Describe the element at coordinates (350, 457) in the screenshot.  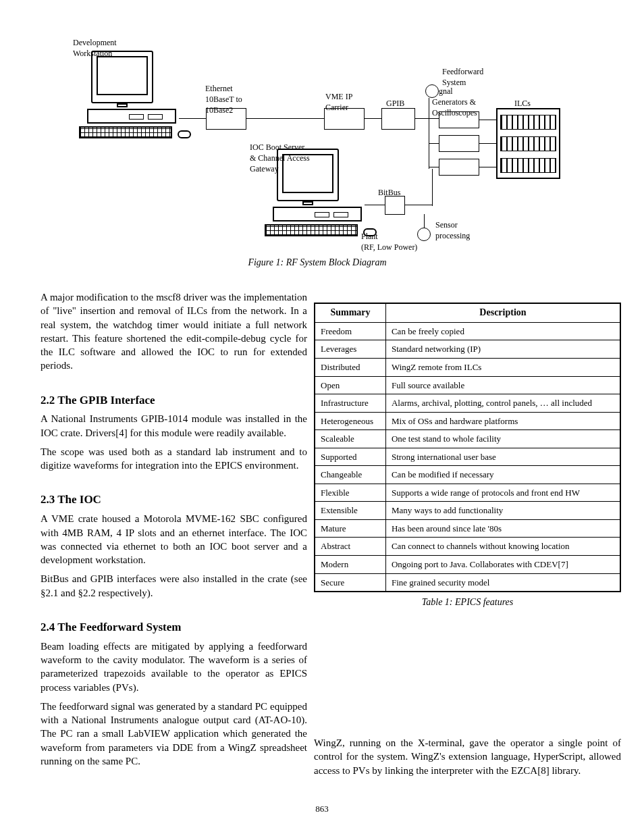
I see `table-cell: Supported` at that location.